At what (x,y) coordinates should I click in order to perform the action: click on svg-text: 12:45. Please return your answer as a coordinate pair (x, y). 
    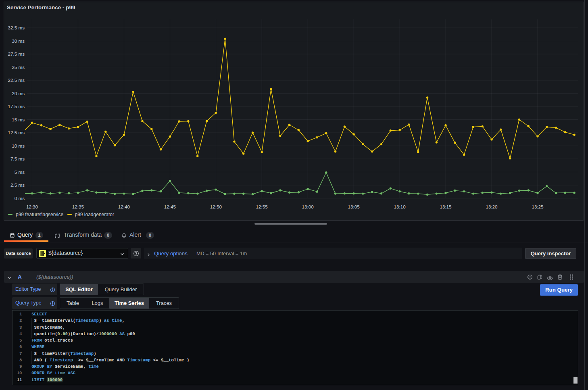
    Looking at the image, I should click on (170, 206).